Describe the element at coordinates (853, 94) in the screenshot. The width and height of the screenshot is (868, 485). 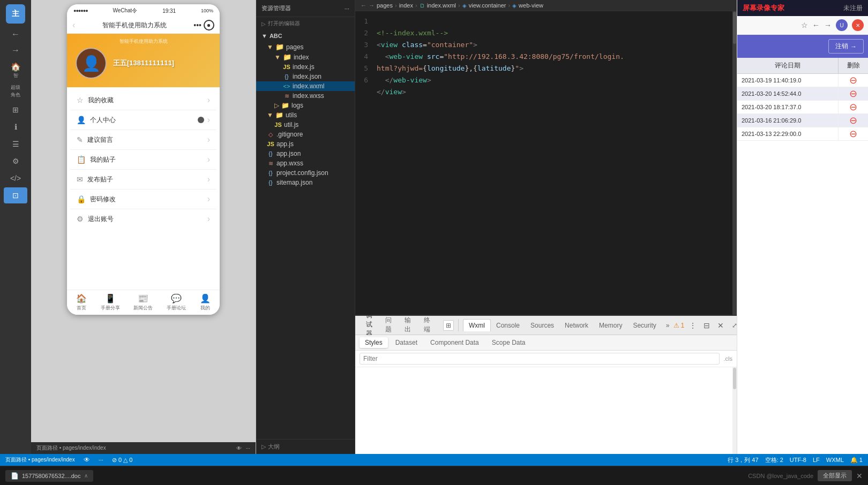
I see `delete-btn-2: ⊖` at that location.